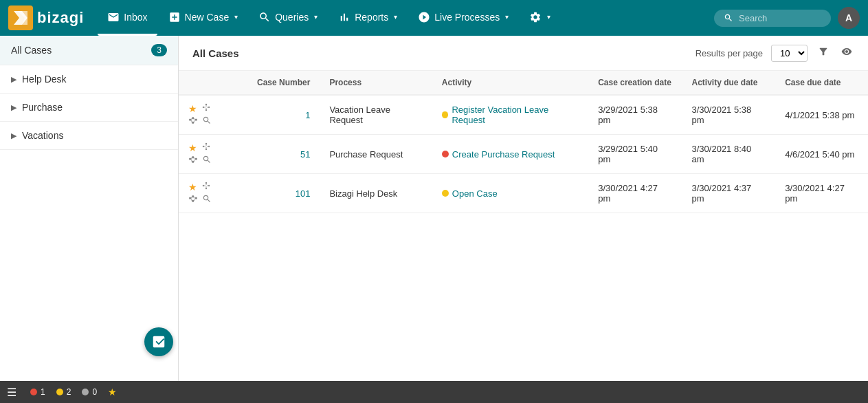 Image resolution: width=868 pixels, height=403 pixels. Describe the element at coordinates (635, 194) in the screenshot. I see `case-creation-date-cell: 3/30/2021 4:27 pm` at that location.